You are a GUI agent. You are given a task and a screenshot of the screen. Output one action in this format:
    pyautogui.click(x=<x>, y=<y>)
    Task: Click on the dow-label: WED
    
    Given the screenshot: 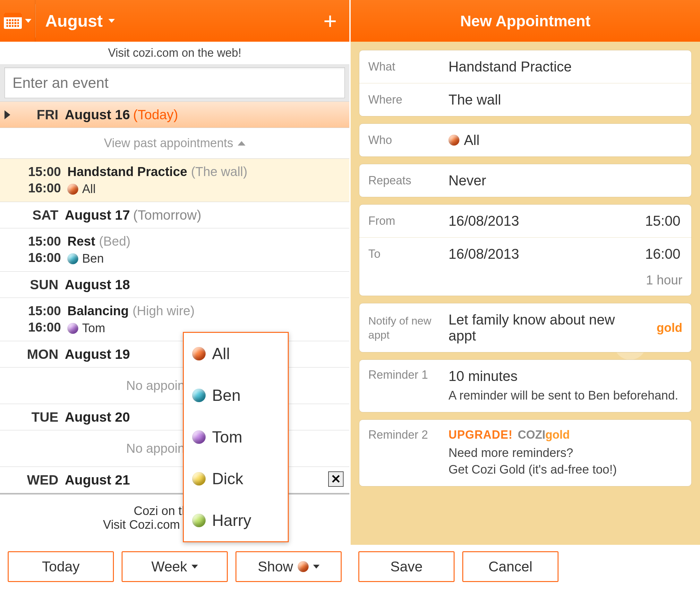 What is the action you would take?
    pyautogui.click(x=38, y=480)
    